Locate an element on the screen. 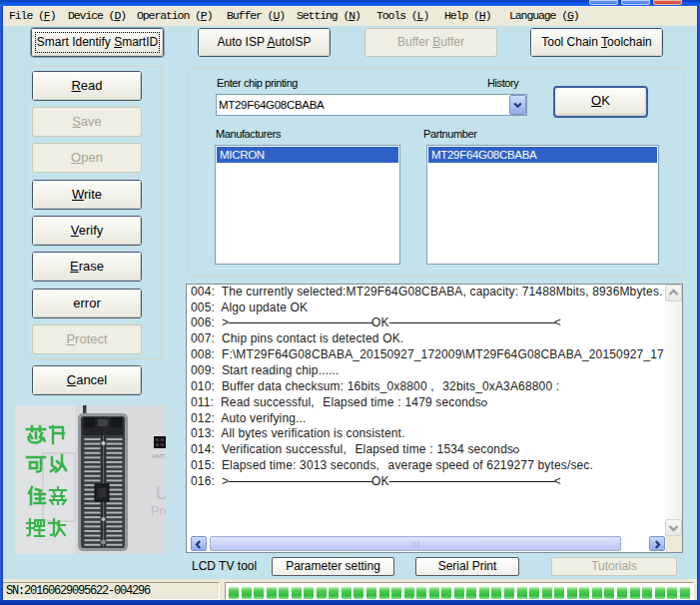 Image resolution: width=700 pixels, height=605 pixels. svg-text: HMT is located at coordinates (158, 456).